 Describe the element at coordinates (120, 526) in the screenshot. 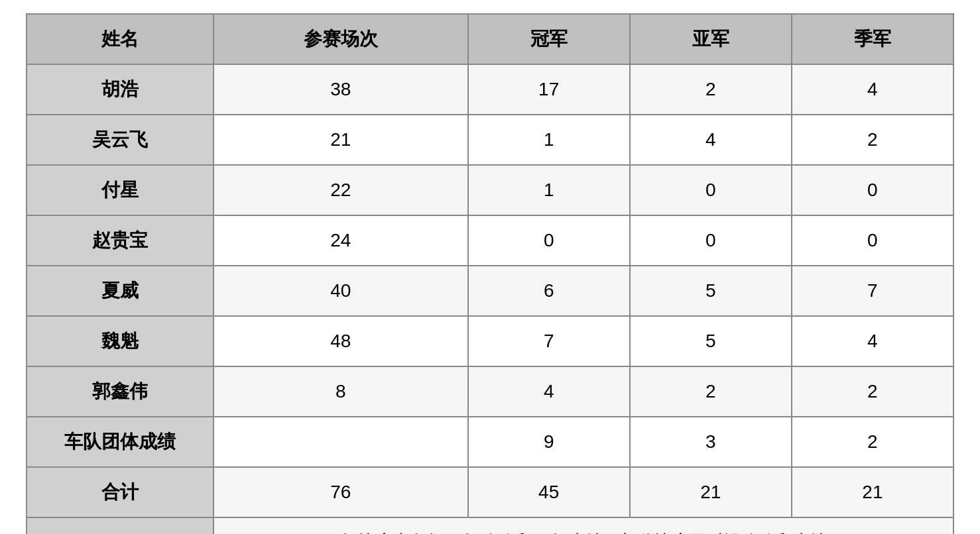

I see `note-empty-cell` at that location.